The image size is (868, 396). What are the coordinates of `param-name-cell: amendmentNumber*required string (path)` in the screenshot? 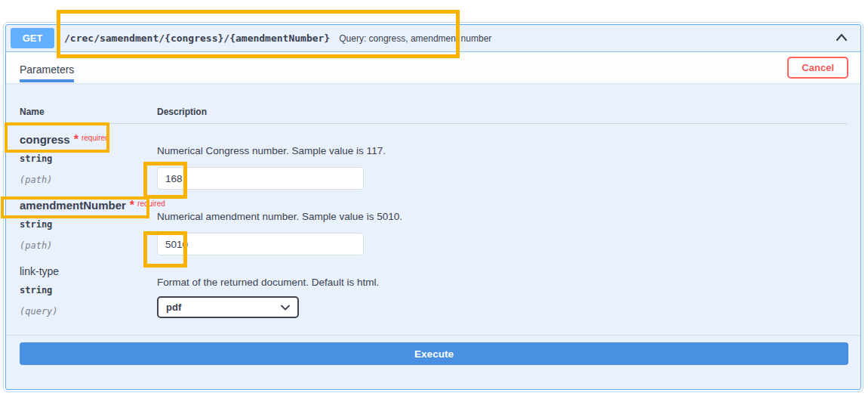 It's located at (88, 227).